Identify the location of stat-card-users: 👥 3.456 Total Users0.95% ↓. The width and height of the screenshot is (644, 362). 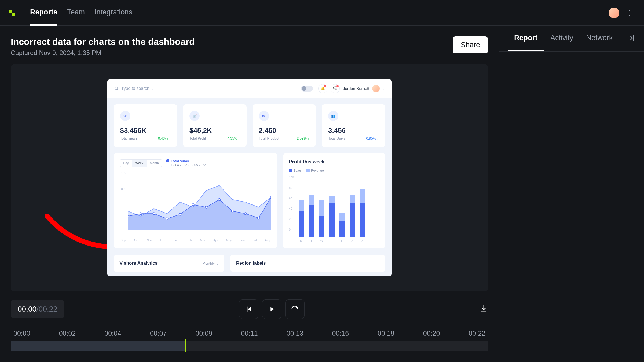
(354, 126).